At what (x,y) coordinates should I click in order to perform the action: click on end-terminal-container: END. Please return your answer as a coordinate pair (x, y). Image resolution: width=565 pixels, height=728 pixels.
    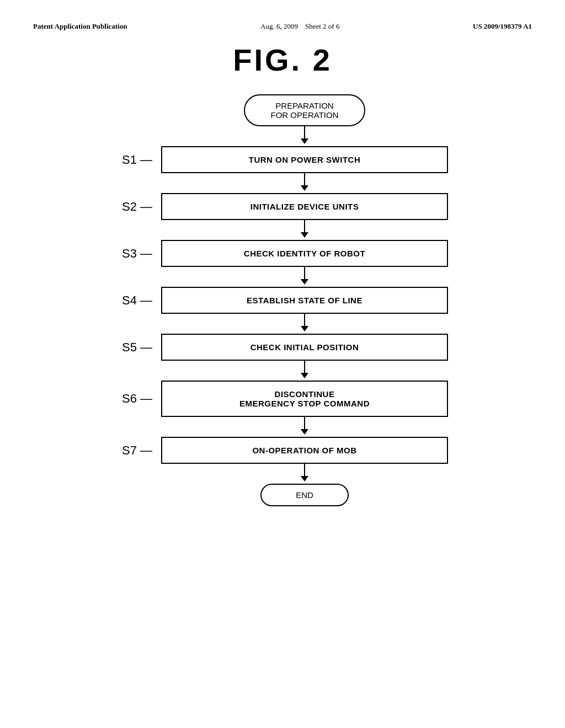
    Looking at the image, I should click on (282, 495).